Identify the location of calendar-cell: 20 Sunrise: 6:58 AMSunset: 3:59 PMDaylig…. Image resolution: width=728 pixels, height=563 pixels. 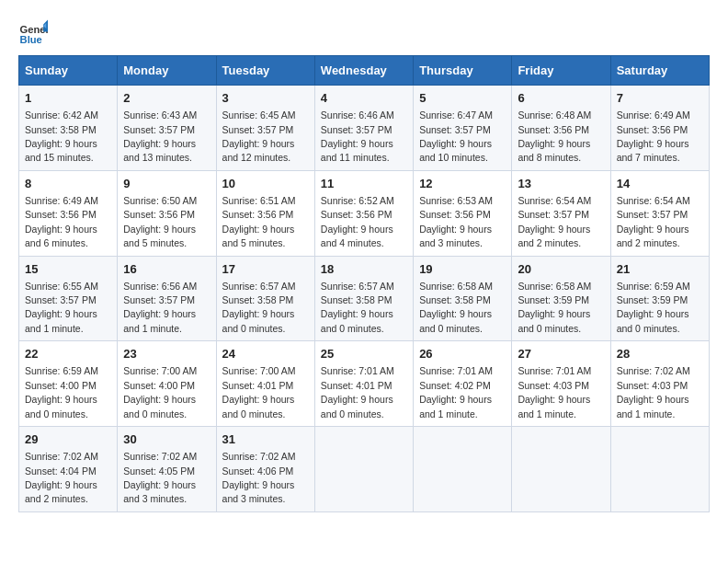
(561, 298).